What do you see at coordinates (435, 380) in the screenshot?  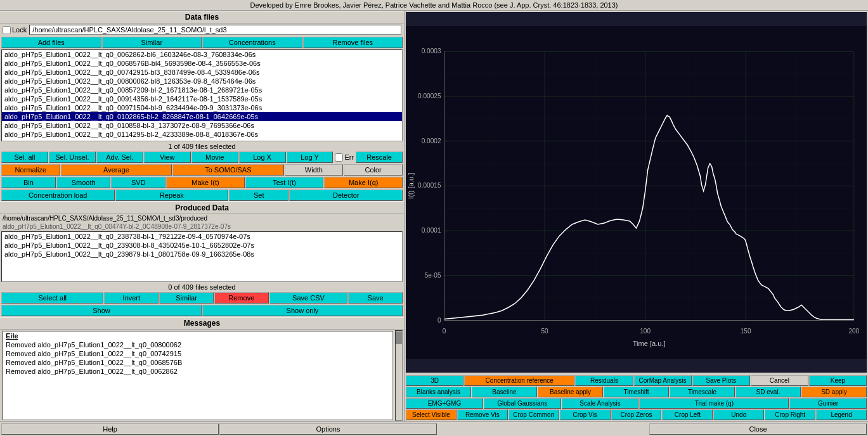 I see `3d-button: 3D` at bounding box center [435, 380].